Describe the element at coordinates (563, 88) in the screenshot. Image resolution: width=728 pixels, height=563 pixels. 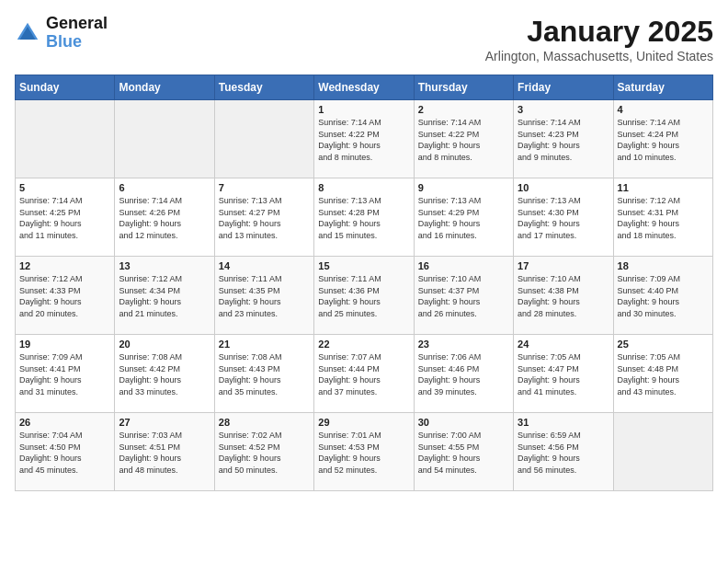
I see `header-cell-friday: Friday` at that location.